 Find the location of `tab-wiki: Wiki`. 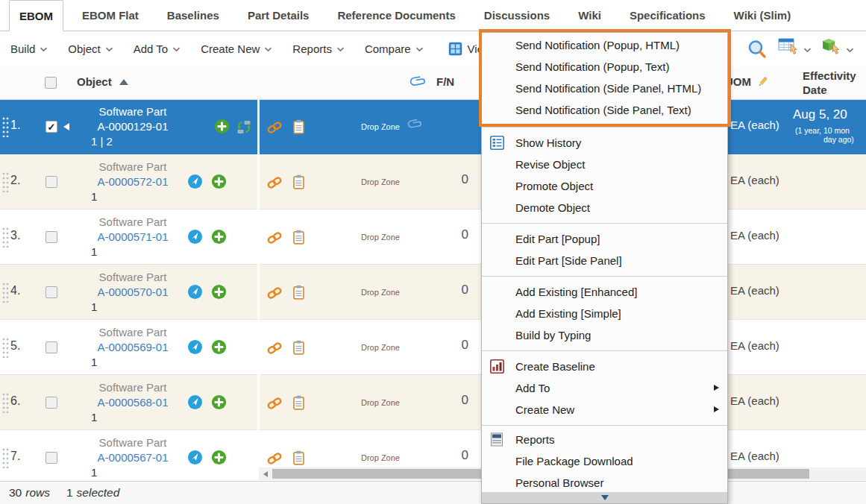

tab-wiki: Wiki is located at coordinates (589, 15).